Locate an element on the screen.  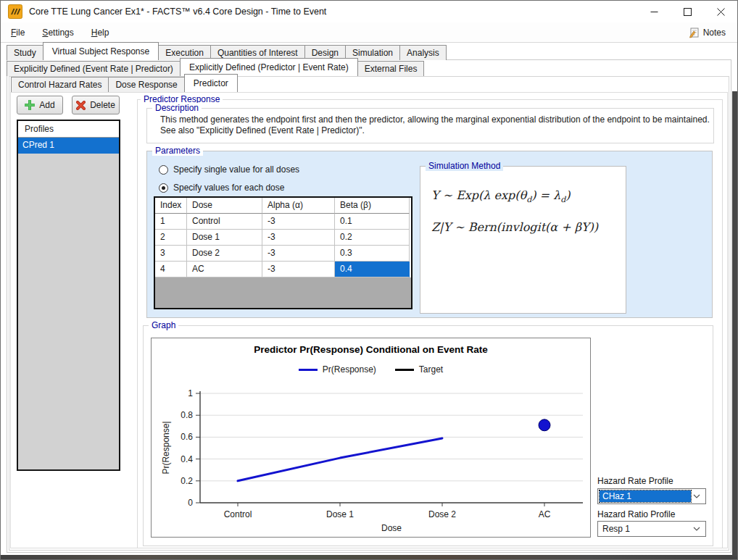
svg-text: 0 is located at coordinates (190, 503).